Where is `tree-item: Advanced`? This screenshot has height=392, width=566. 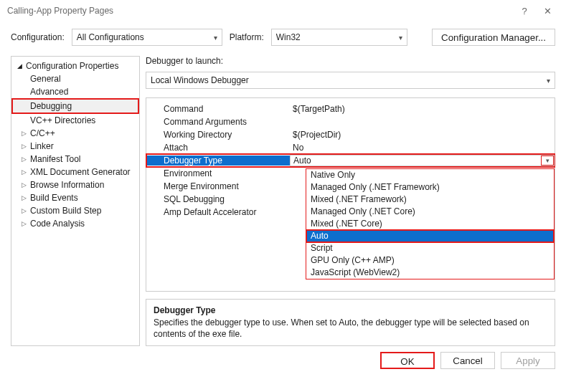
tree-item: Advanced is located at coordinates (75, 92).